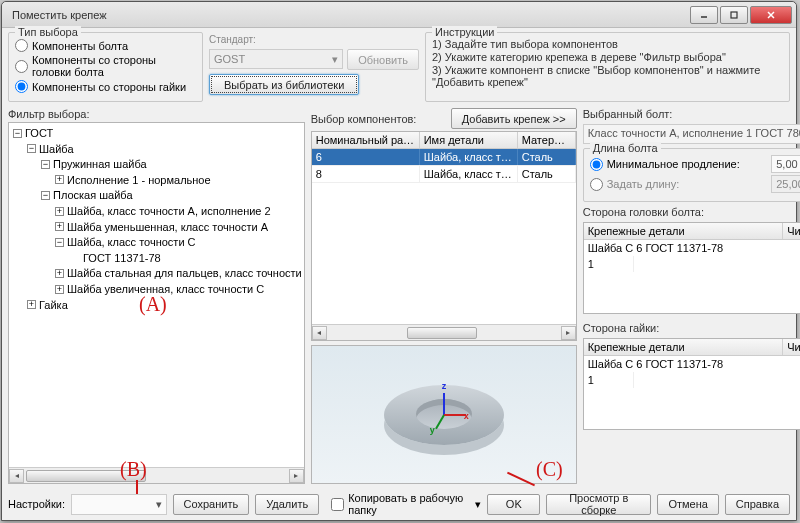  Describe the element at coordinates (364, 119) in the screenshot. I see `components-label: Выбор компонентов:` at that location.